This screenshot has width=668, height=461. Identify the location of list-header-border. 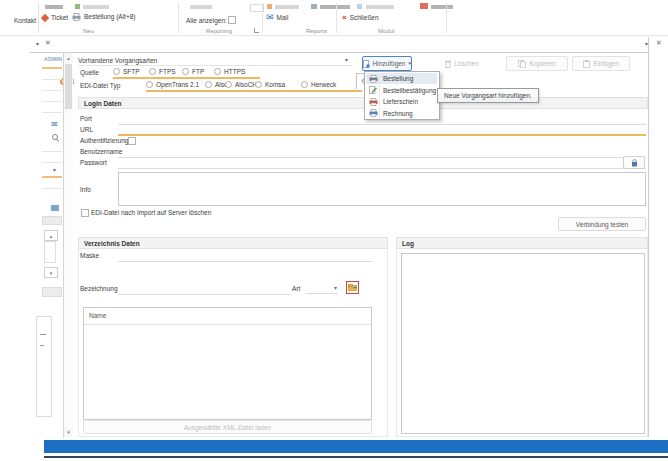
(228, 324).